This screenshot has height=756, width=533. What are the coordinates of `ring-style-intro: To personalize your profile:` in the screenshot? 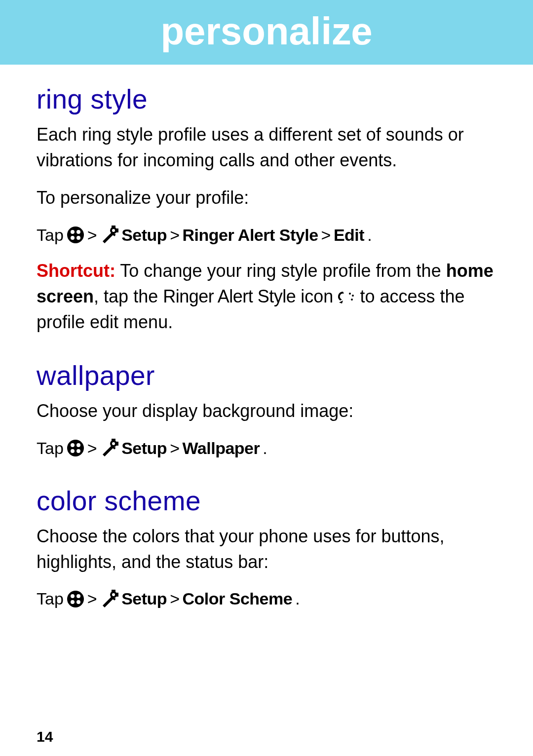 It's located at (266, 198).